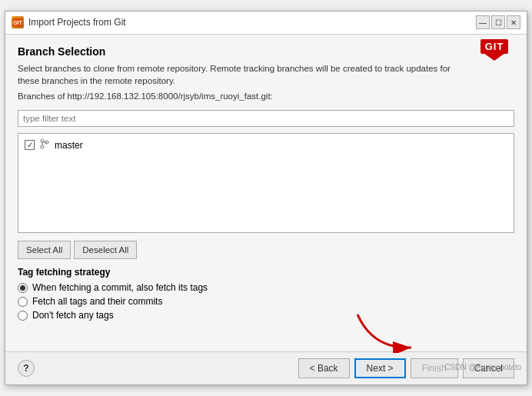 The height and width of the screenshot is (396, 532). I want to click on minimize-button: —, so click(483, 22).